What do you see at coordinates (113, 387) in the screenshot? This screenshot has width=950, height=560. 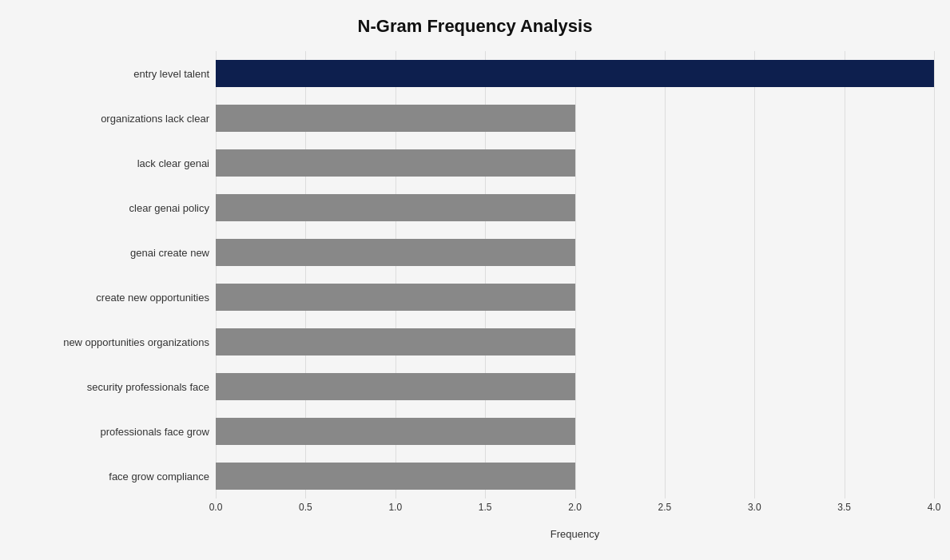 I see `y-label: security professionals face` at bounding box center [113, 387].